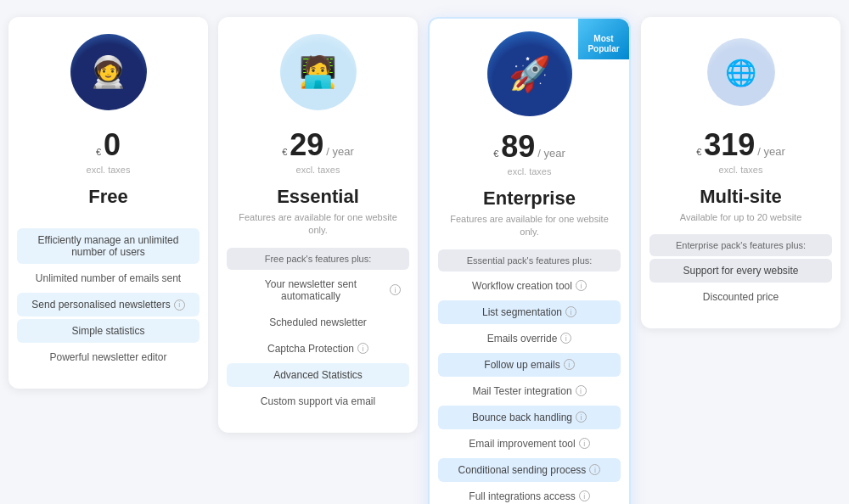  Describe the element at coordinates (109, 145) in the screenshot. I see `price-row: € 0` at that location.